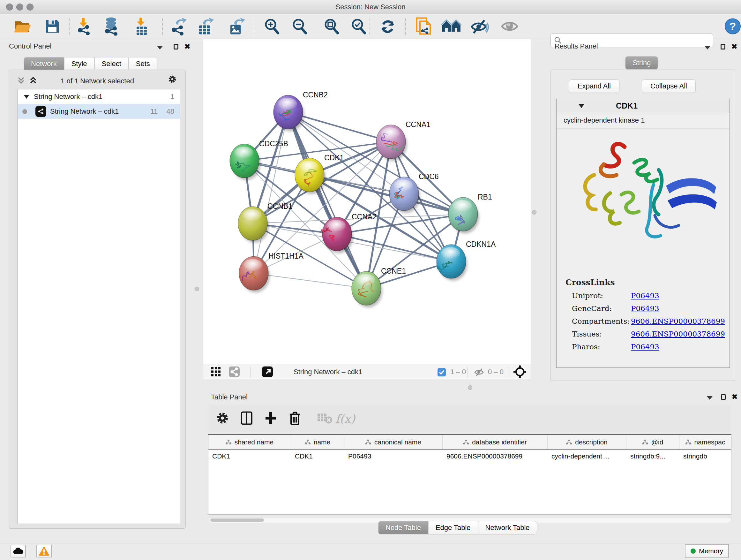  What do you see at coordinates (222, 419) in the screenshot?
I see `table-options-gear-button` at bounding box center [222, 419].